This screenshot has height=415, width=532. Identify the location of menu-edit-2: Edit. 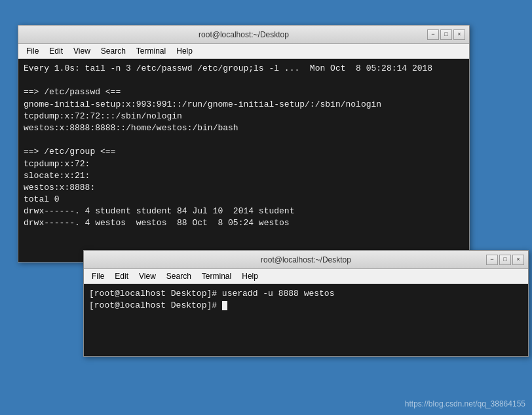
(122, 276).